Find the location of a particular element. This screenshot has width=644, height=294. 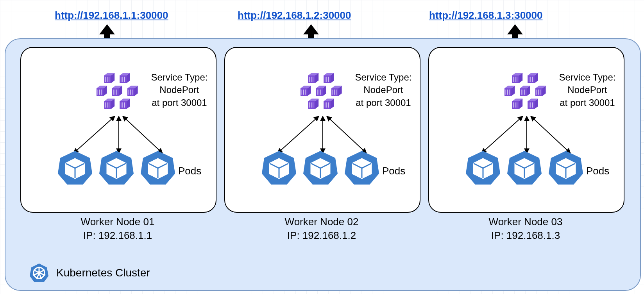

worker-node-2-ip: IP: 192.168.1.2 is located at coordinates (322, 235).